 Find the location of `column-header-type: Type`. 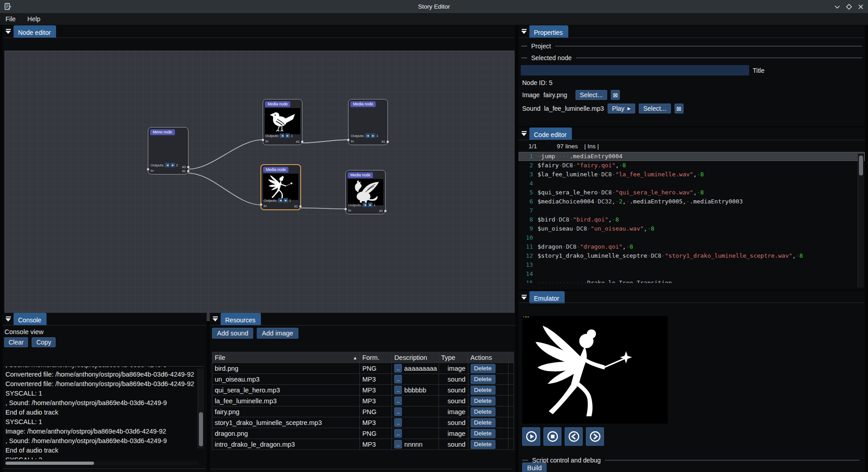

column-header-type: Type is located at coordinates (453, 358).